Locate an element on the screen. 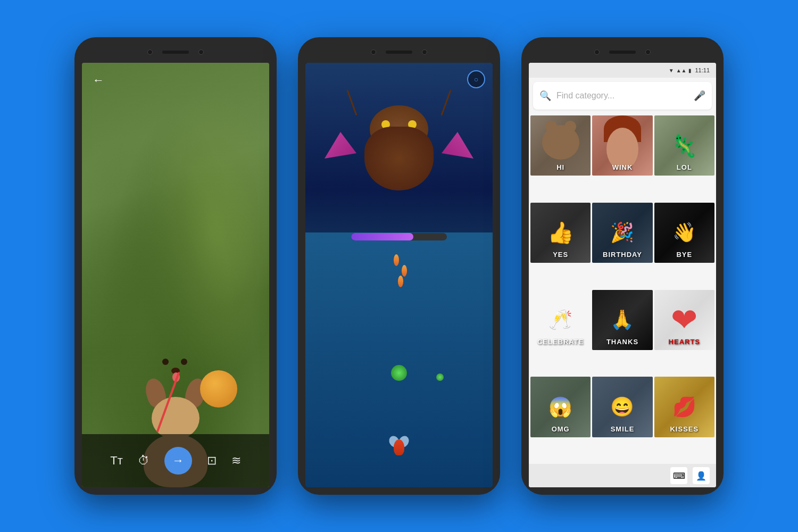 Image resolution: width=798 pixels, height=532 pixels. gif-cell-hearts: ❤ HEARTS is located at coordinates (684, 320).